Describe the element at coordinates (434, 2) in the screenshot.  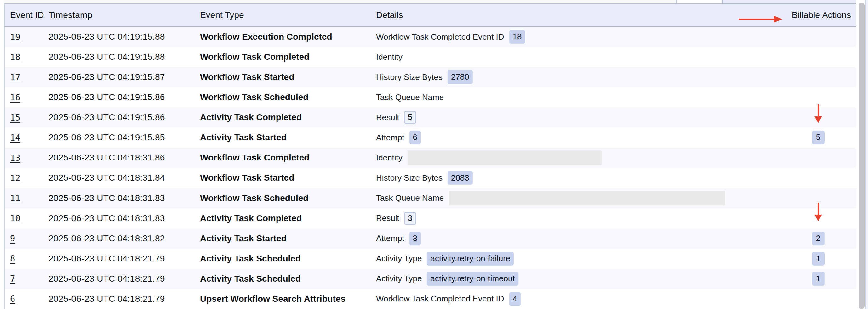
I see `top-cropped-strip` at that location.